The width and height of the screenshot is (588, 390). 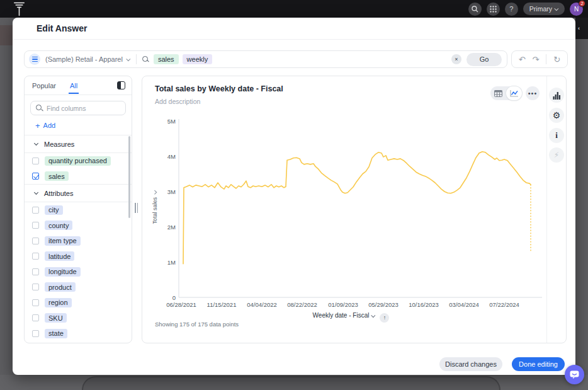 What do you see at coordinates (74, 86) in the screenshot?
I see `tab-all: All` at bounding box center [74, 86].